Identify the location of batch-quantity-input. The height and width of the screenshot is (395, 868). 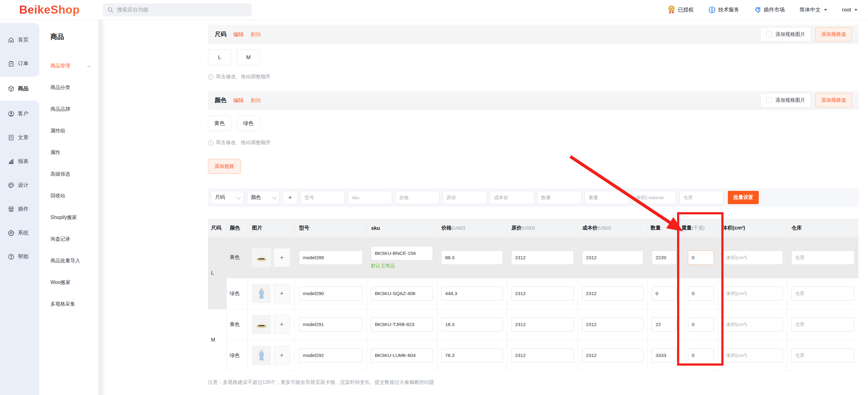
(559, 197).